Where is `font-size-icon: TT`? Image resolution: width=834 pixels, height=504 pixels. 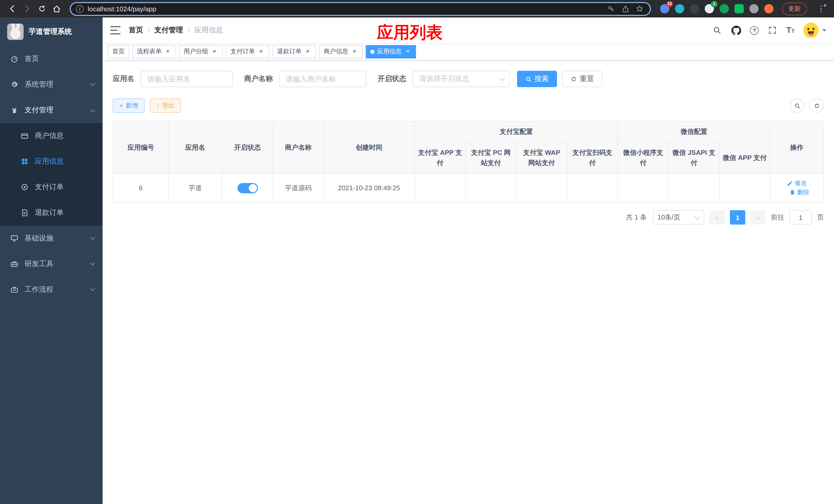
font-size-icon: TT is located at coordinates (790, 30).